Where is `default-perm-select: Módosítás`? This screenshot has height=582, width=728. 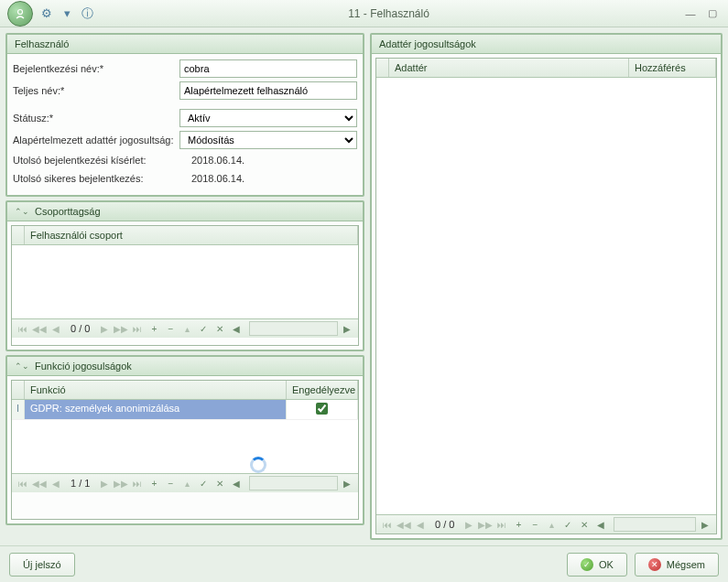 default-perm-select: Módosítás is located at coordinates (268, 140).